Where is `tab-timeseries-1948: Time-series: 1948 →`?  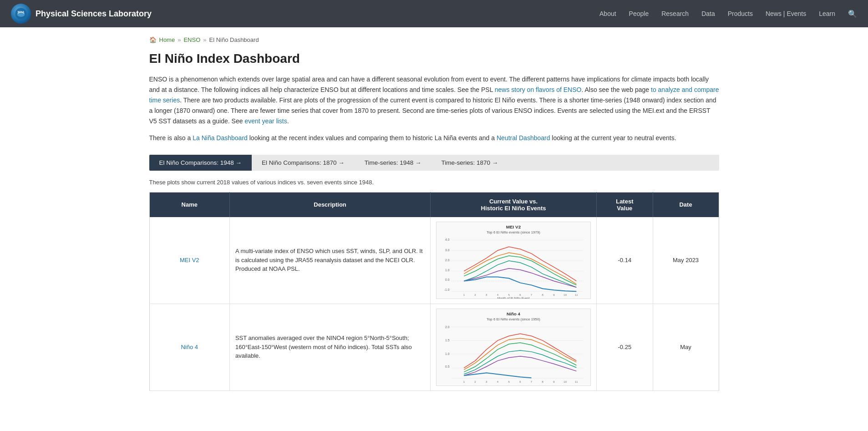
tab-timeseries-1948: Time-series: 1948 → is located at coordinates (393, 163).